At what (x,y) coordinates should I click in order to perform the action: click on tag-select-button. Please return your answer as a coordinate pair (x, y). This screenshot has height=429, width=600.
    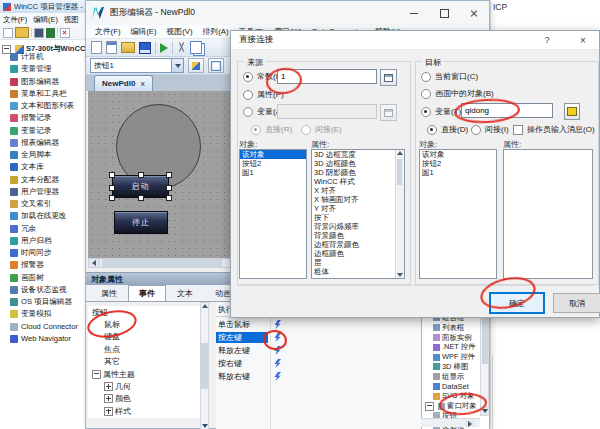
    Looking at the image, I should click on (572, 112).